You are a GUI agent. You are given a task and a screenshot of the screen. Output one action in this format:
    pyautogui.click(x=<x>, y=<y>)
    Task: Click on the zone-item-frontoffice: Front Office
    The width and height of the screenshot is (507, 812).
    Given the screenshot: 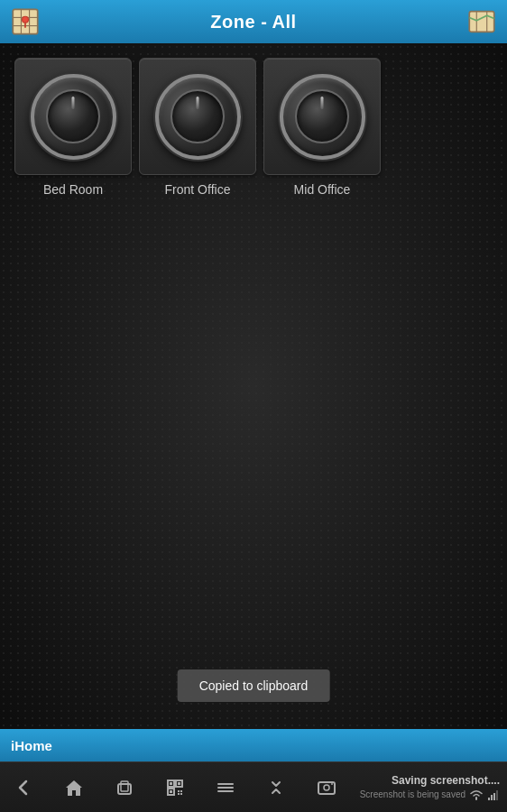 What is the action you would take?
    pyautogui.click(x=198, y=127)
    